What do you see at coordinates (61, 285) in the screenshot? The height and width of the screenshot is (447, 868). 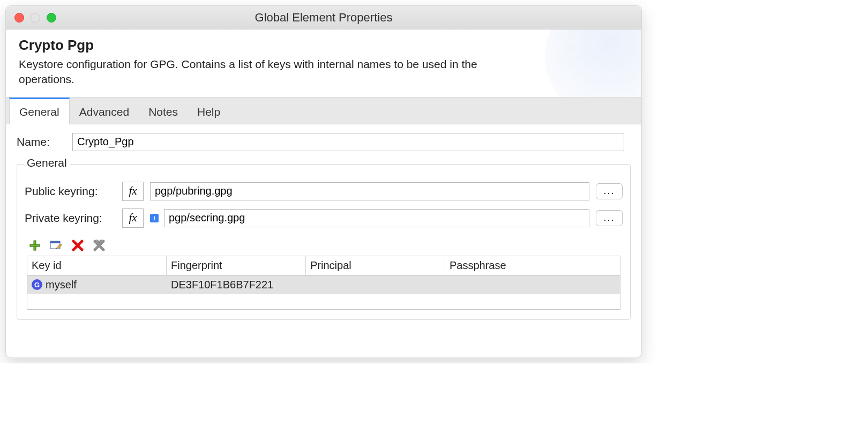 I see `cell-keyid-text: myself` at bounding box center [61, 285].